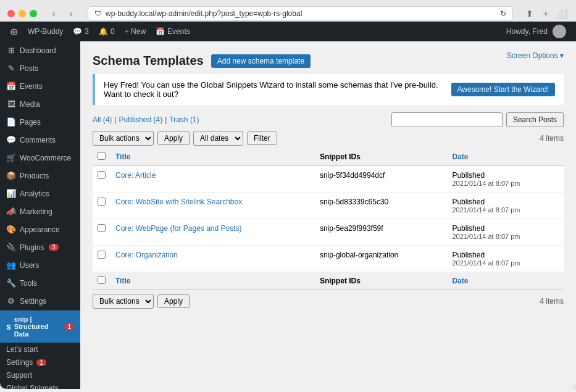  What do you see at coordinates (86, 31) in the screenshot?
I see `comments-count: 3` at bounding box center [86, 31].